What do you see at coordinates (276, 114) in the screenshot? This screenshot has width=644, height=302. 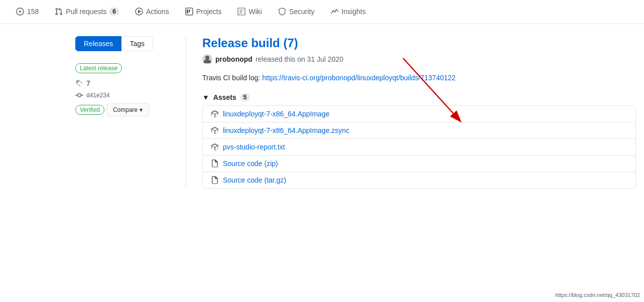 I see `asset-name-1: linuxdeployqt-7-x86_64.AppImage` at bounding box center [276, 114].